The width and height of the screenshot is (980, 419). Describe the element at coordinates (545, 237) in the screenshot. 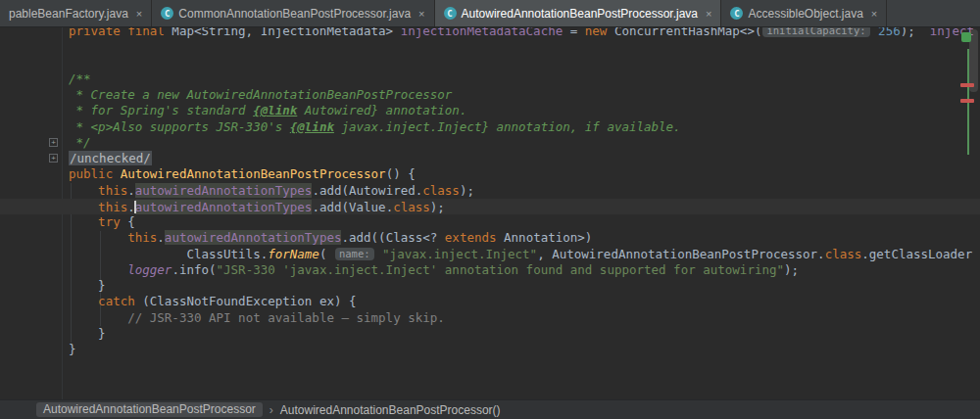

I see `code-token: Annotation>)` at that location.